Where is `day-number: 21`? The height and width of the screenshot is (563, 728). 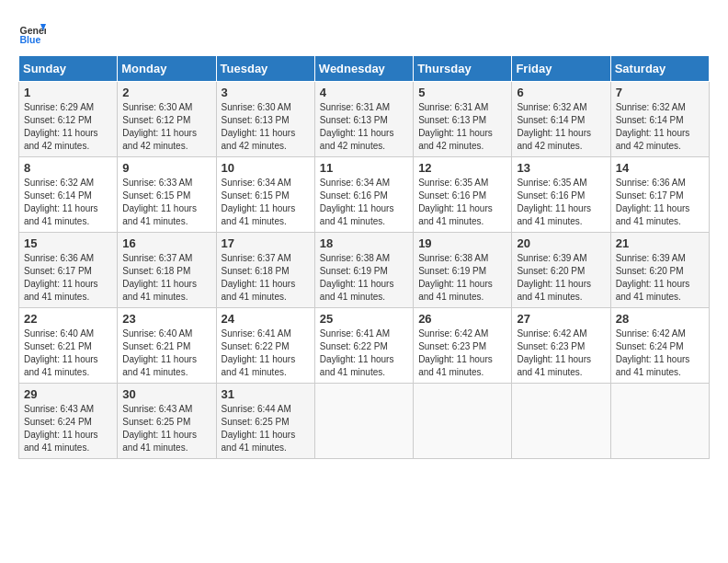
day-number: 21 is located at coordinates (660, 243).